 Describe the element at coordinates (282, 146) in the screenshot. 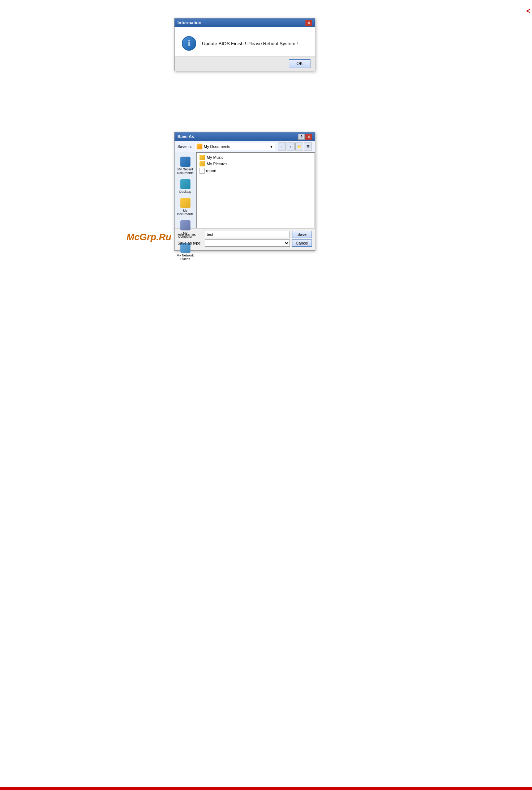

I see `toolbar-back-button: ←` at that location.